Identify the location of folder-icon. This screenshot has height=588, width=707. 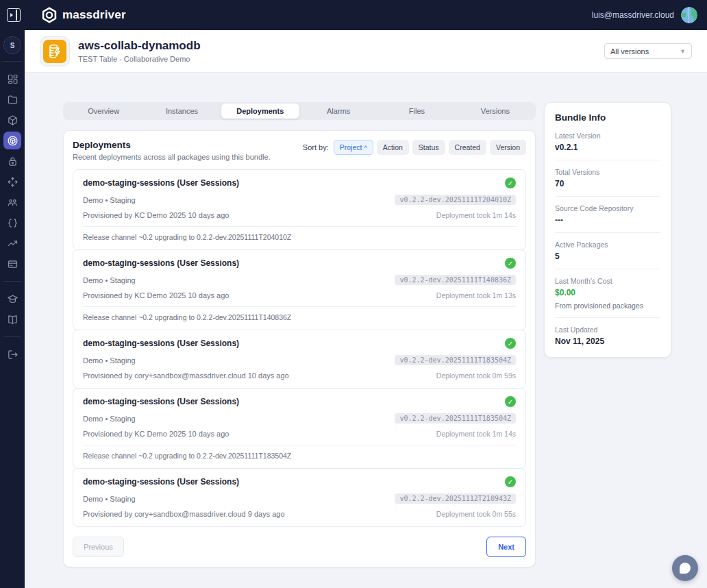
(12, 100).